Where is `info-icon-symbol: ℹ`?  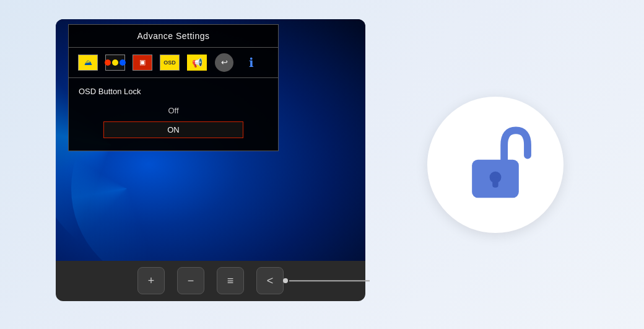 info-icon-symbol: ℹ is located at coordinates (251, 63).